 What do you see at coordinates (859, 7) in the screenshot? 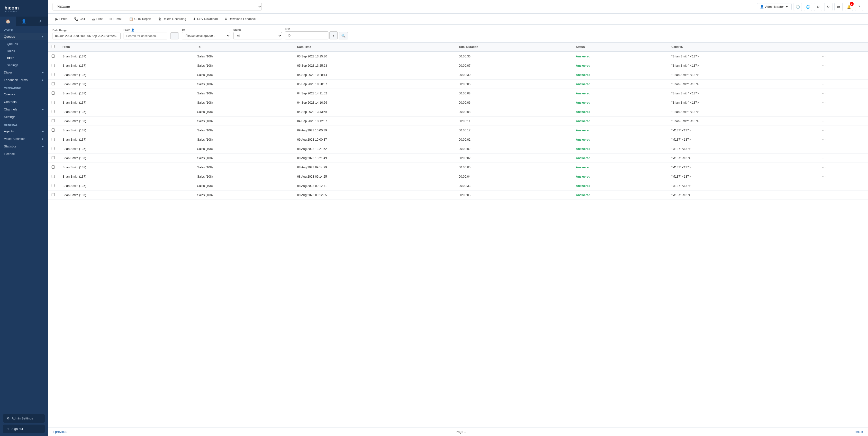
I see `help-icon-btn: ?` at bounding box center [859, 7].